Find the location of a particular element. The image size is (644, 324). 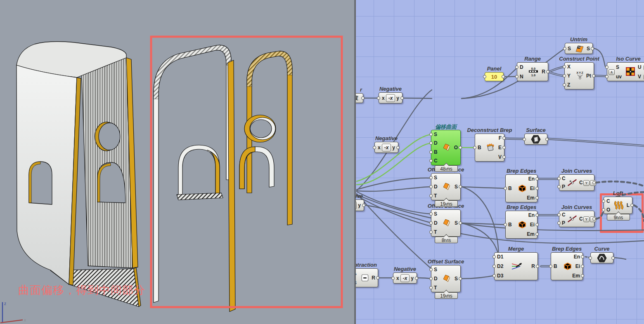

node-join-curves-2: Join CurvesCPCY↑ is located at coordinates (577, 219).